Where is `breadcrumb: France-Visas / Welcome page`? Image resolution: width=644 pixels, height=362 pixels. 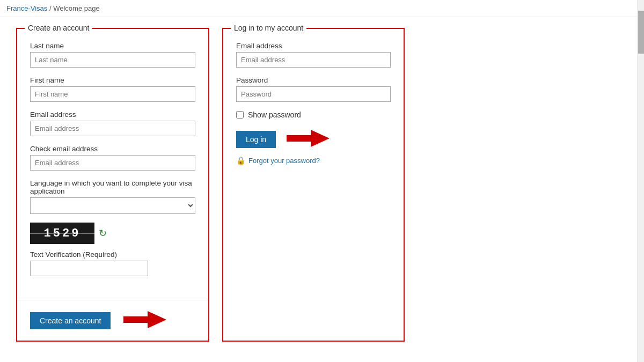
breadcrumb: France-Visas / Welcome page is located at coordinates (322, 9).